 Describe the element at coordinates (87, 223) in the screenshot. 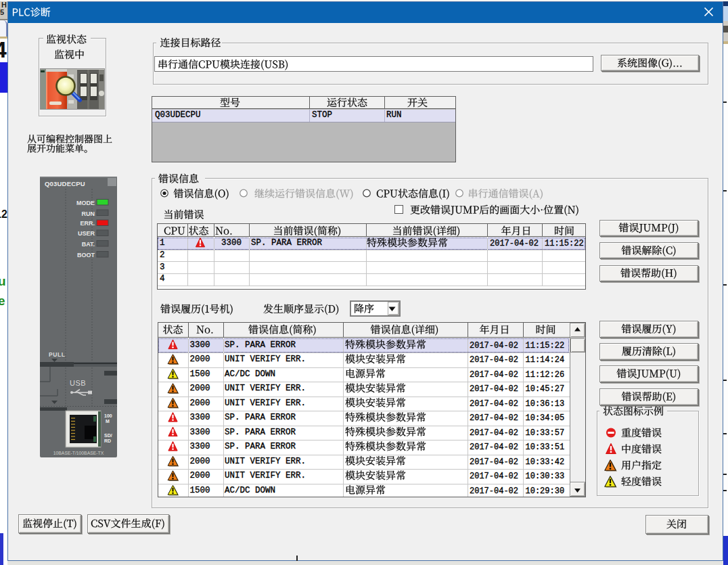

I see `svg-text: ERR.` at that location.